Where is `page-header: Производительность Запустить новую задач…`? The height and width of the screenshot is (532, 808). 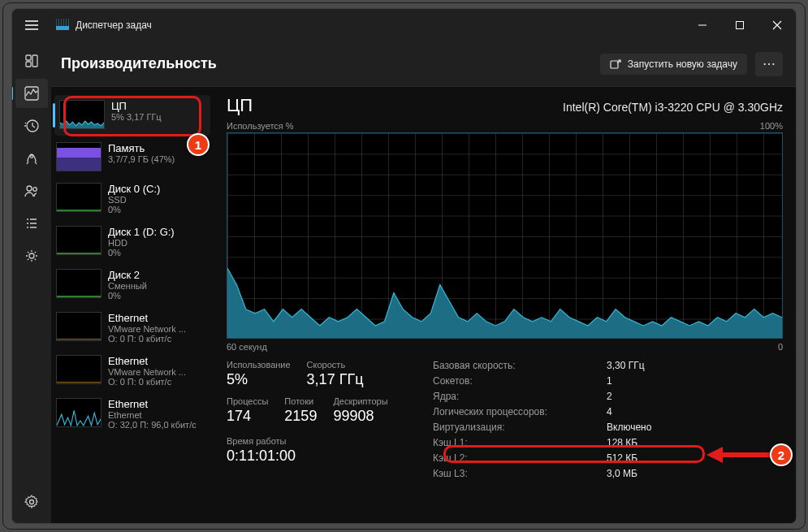
page-header: Производительность Запустить новую задач… is located at coordinates (424, 64).